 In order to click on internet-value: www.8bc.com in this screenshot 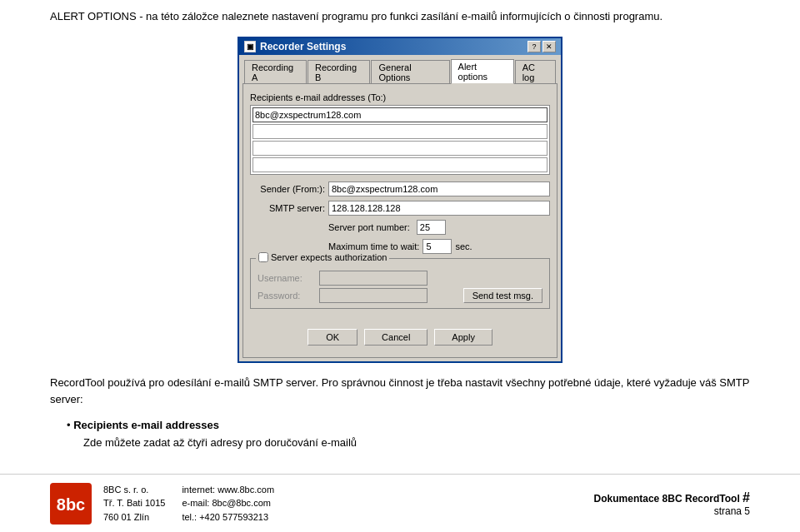, I will do `click(246, 490)`.